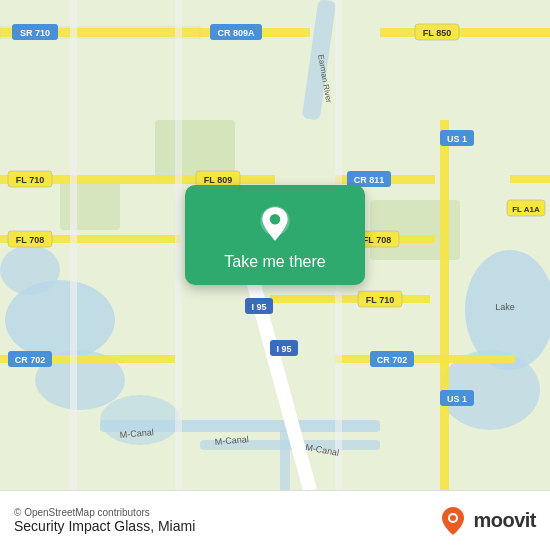 This screenshot has height=550, width=550. Describe the element at coordinates (370, 180) in the screenshot. I see `svg-text: CR 811` at that location.